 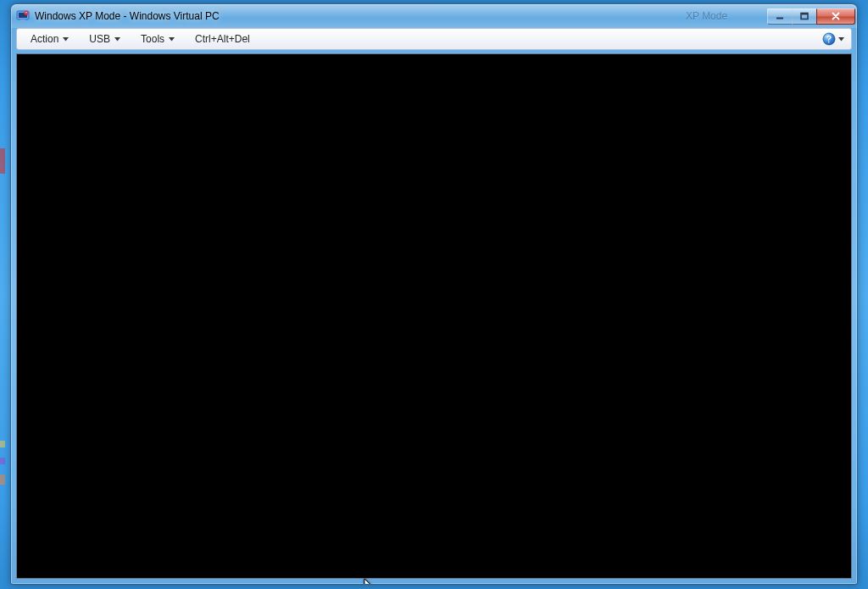 What do you see at coordinates (158, 39) in the screenshot?
I see `menu-tools: Tools` at bounding box center [158, 39].